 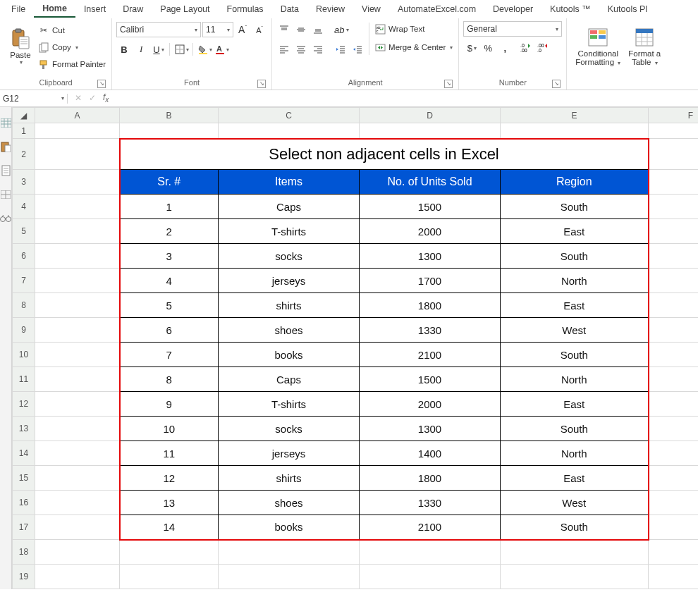 What do you see at coordinates (169, 231) in the screenshot?
I see `cell: 2` at bounding box center [169, 231].